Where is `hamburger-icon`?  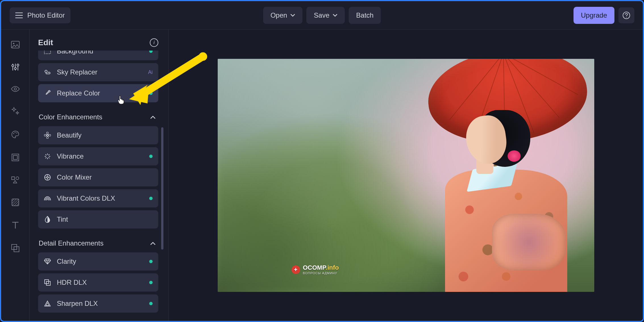 hamburger-icon is located at coordinates (19, 15).